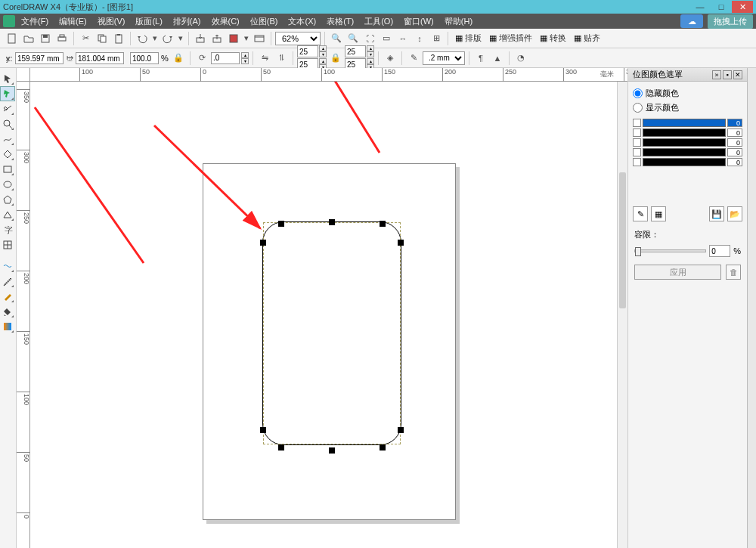 The height and width of the screenshot is (548, 756). I want to click on menu-file: 文件(F), so click(35, 21).